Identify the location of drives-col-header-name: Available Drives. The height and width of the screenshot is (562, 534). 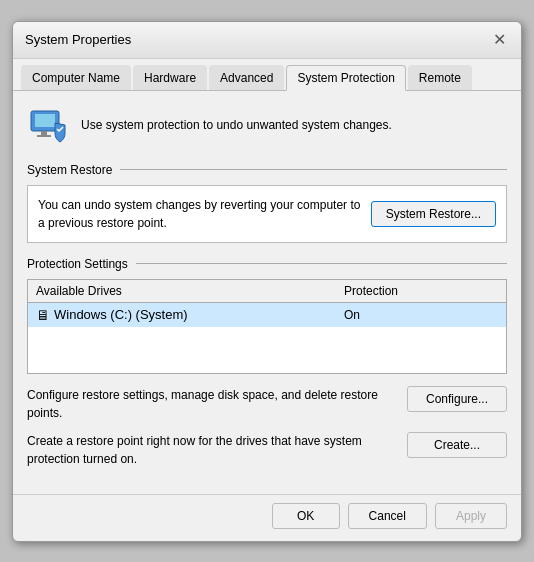
(190, 291).